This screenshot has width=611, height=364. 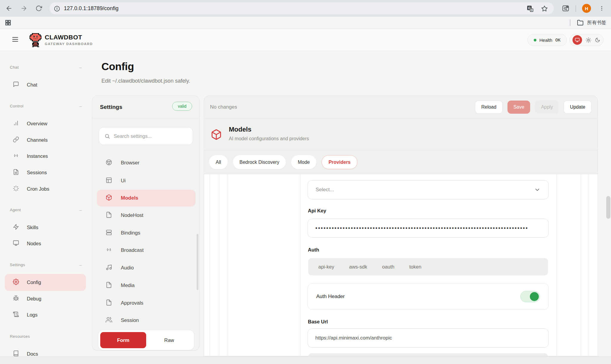 What do you see at coordinates (388, 267) in the screenshot?
I see `auth-option-oauth: oauth` at bounding box center [388, 267].